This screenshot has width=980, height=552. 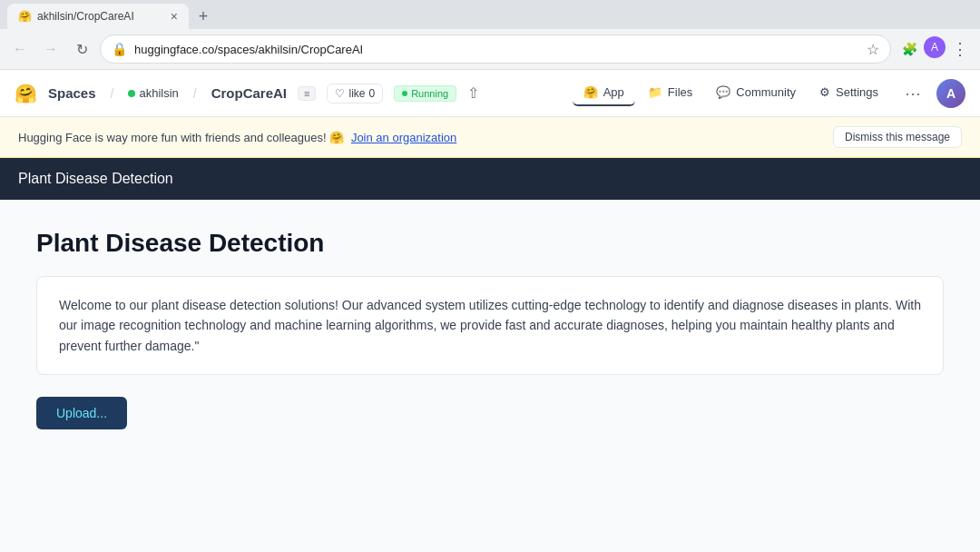 I want to click on nav-tabs: 🤗 App 📁 Files 💬 Community ⚙ Settings, so click(x=731, y=93).